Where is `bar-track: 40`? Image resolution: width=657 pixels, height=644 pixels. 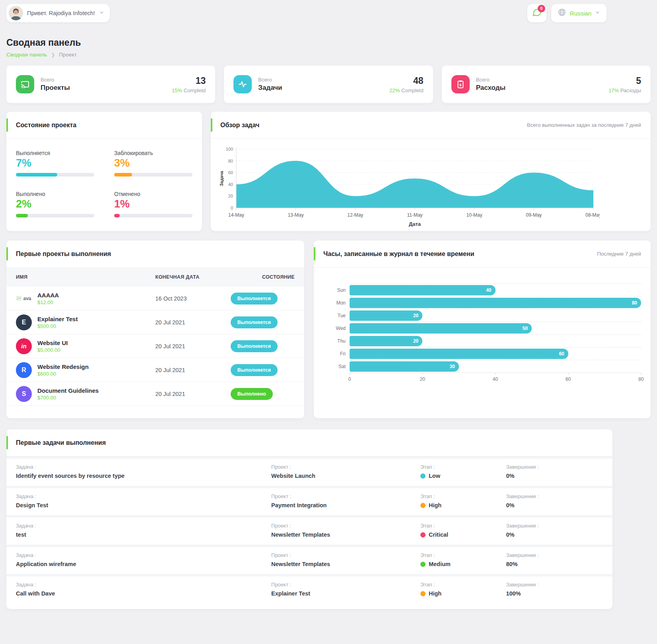
bar-track: 40 is located at coordinates (496, 290).